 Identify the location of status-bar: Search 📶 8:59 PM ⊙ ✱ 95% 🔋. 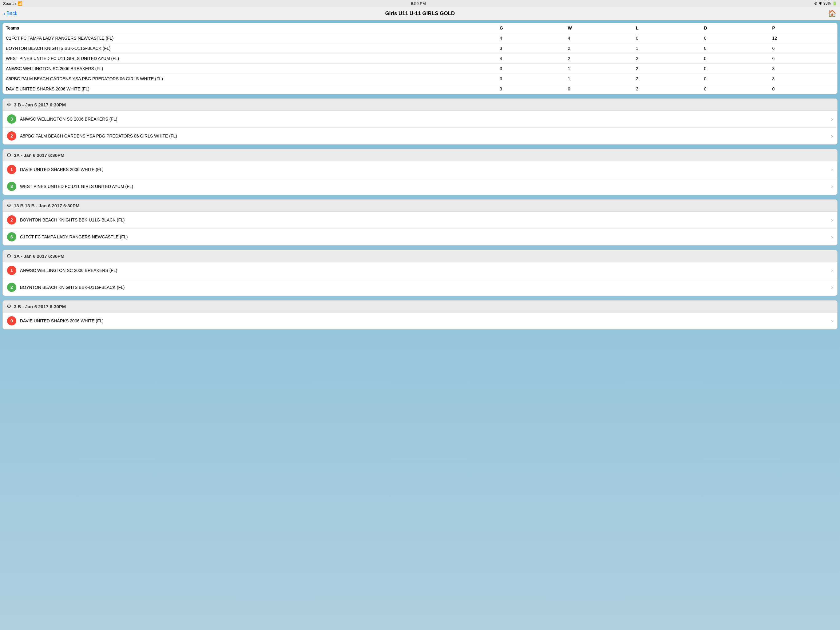
(420, 3).